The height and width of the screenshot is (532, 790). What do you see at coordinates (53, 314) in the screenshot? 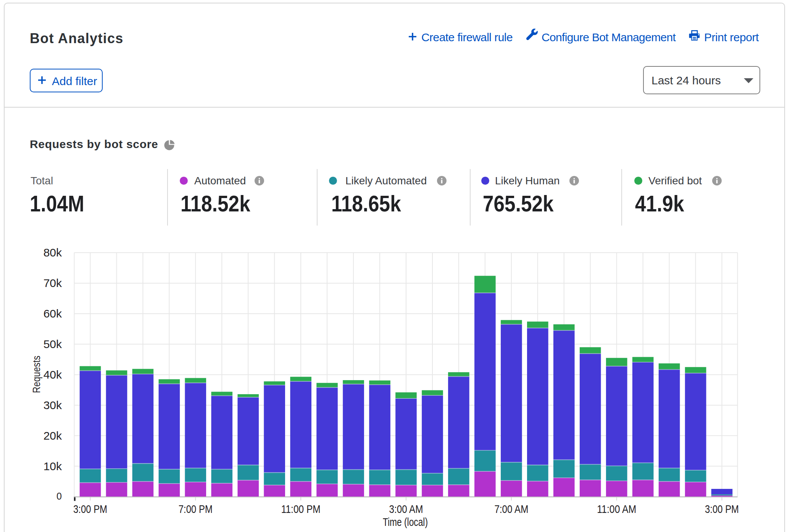
I see `svg-text: 60k` at bounding box center [53, 314].